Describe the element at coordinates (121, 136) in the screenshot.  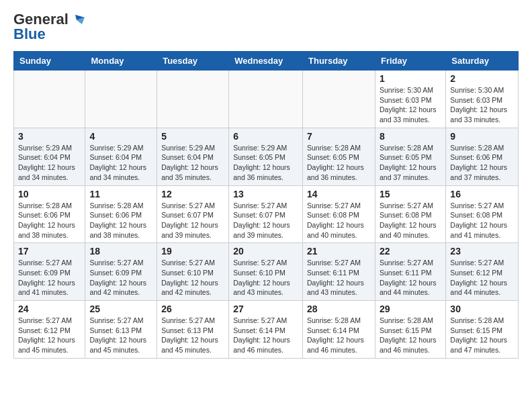
I see `day-number: 4` at that location.